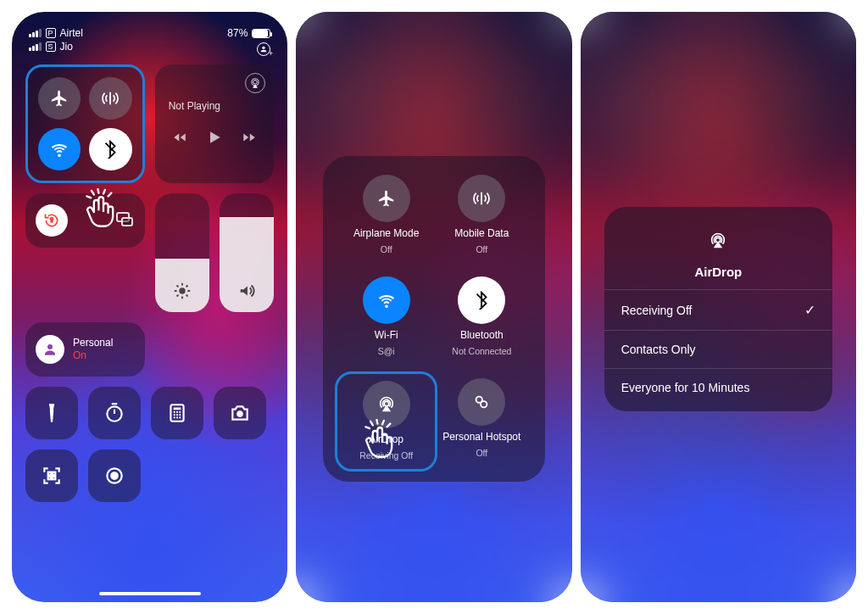 This screenshot has width=868, height=614. I want to click on hotspot-button, so click(481, 402).